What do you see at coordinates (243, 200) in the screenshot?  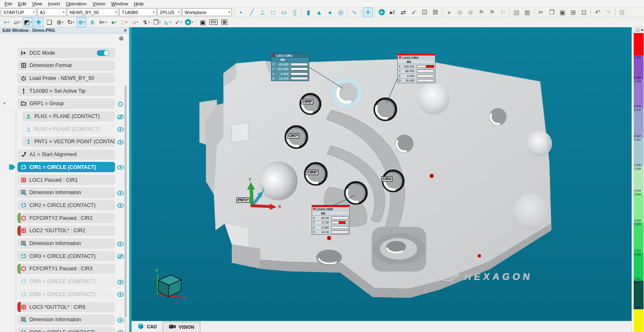 I see `feature-tag-pnt1: PNT1*` at bounding box center [243, 200].